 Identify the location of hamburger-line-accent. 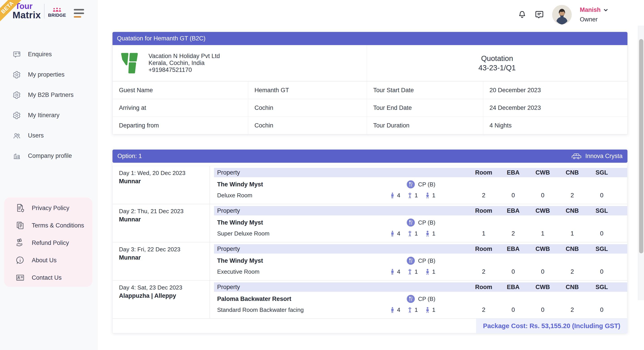
(78, 17).